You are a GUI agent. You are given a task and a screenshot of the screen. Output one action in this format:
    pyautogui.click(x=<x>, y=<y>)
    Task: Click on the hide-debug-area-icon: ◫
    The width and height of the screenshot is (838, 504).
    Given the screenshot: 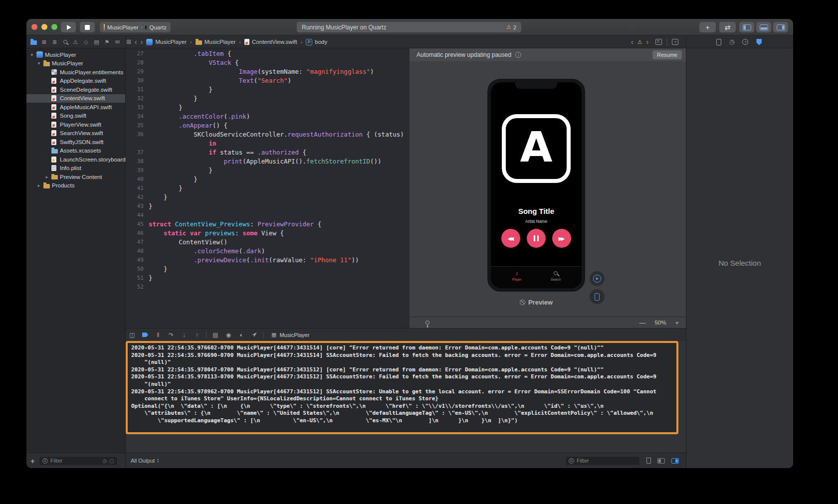 What is the action you would take?
    pyautogui.click(x=132, y=335)
    